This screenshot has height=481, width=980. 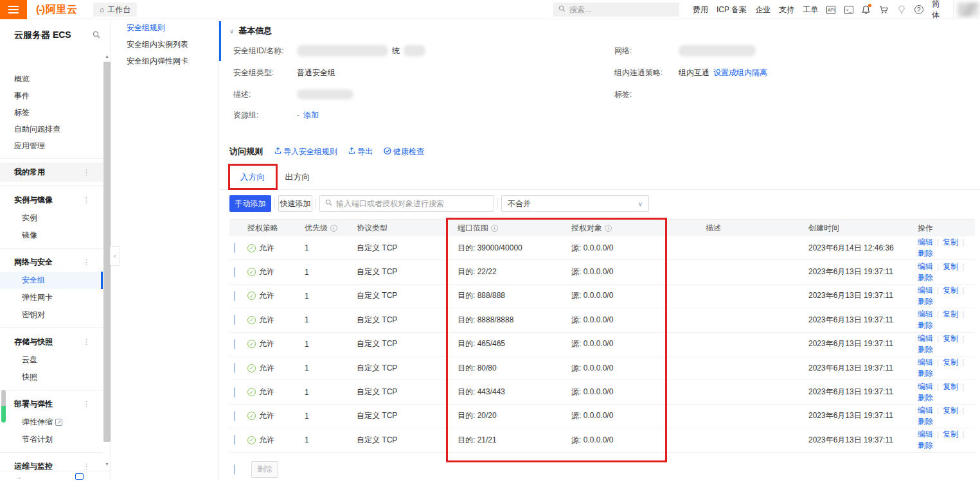 What do you see at coordinates (51, 378) in the screenshot?
I see `sidebar-item-sub: 快照` at bounding box center [51, 378].